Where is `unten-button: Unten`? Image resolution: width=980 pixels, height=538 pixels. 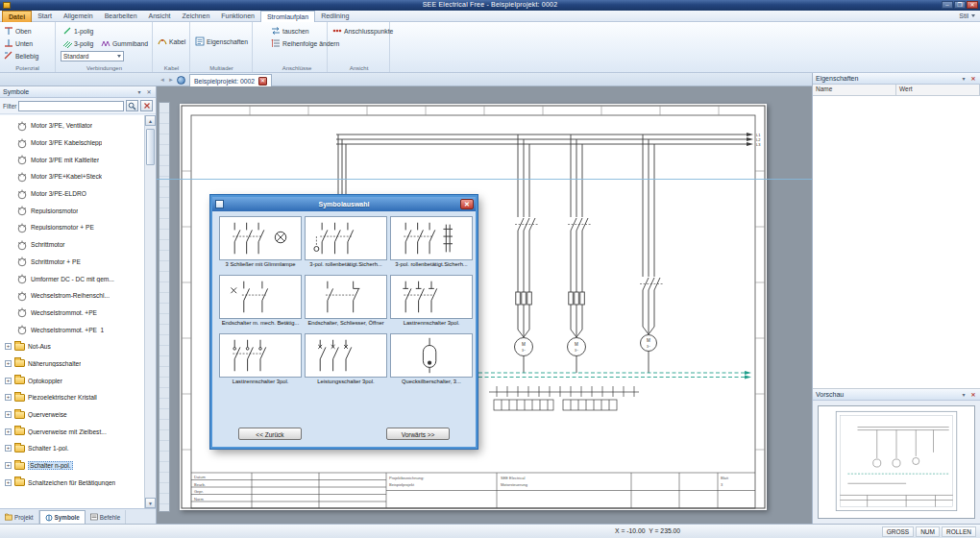
unten-button: Unten is located at coordinates (18, 43).